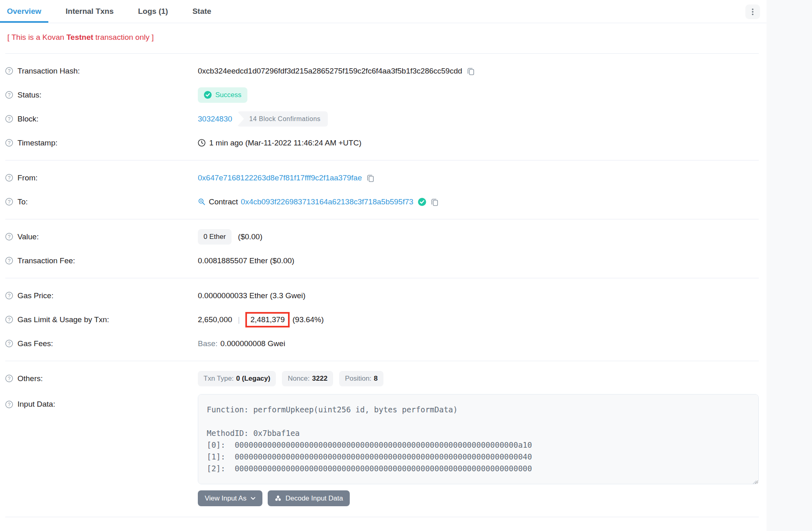  What do you see at coordinates (202, 11) in the screenshot?
I see `tab-state-label: State` at bounding box center [202, 11].